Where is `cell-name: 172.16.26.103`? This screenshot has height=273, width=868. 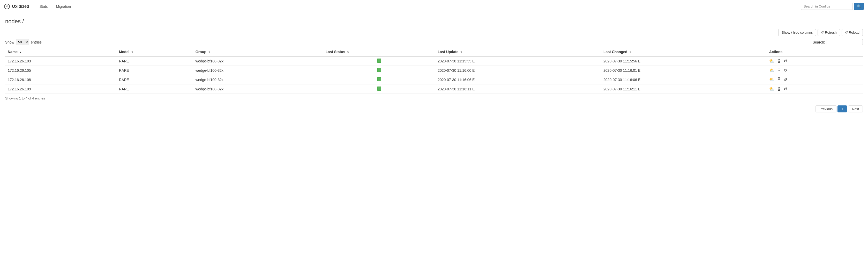
cell-name: 172.16.26.103 is located at coordinates (61, 61).